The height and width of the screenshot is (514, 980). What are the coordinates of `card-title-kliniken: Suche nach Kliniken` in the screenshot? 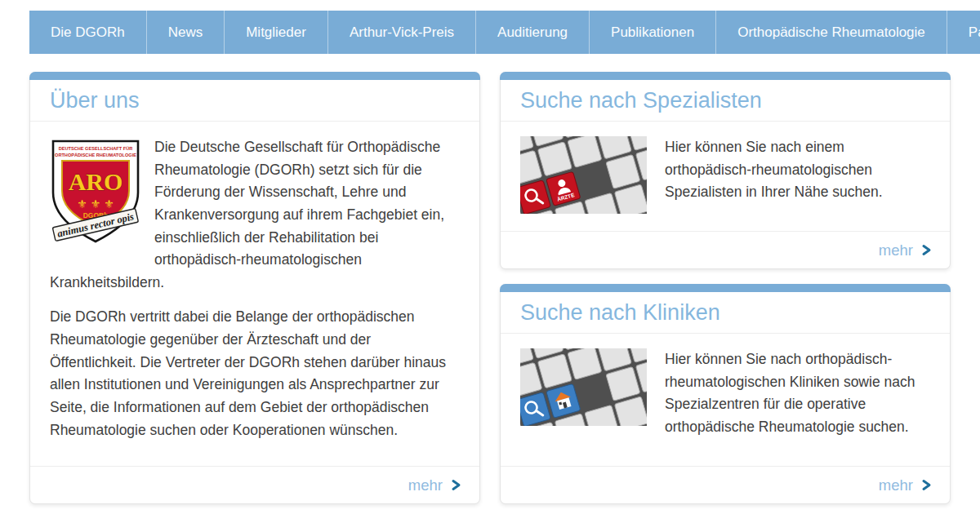 It's located at (725, 313).